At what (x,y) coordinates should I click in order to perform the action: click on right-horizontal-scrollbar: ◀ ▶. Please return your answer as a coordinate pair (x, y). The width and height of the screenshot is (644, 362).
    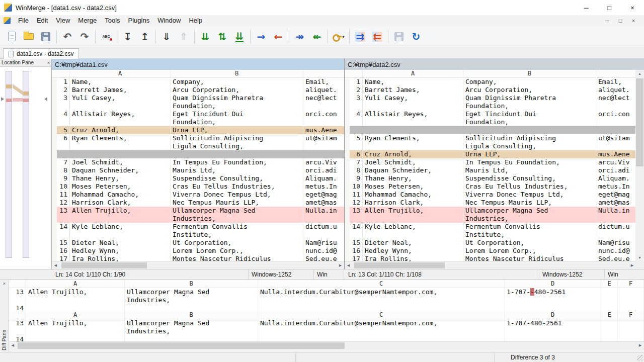
    Looking at the image, I should click on (490, 265).